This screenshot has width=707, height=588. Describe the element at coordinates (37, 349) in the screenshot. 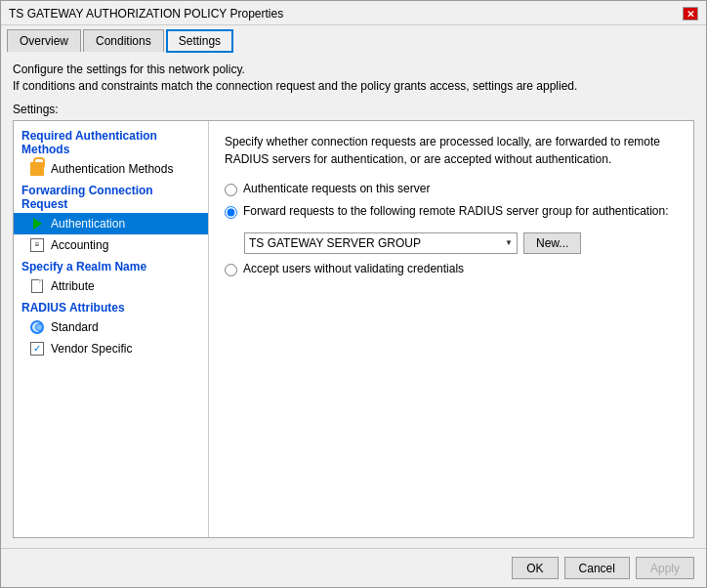

I see `checkbox-icon: ✓` at that location.